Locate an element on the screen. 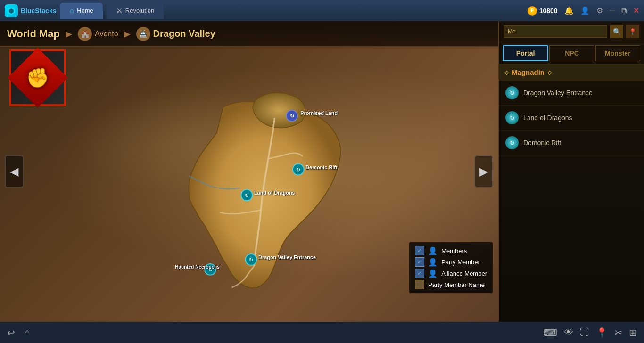 The width and height of the screenshot is (644, 343). top-right-controls: P 10800 🔔 👤 ⚙ ─ ⧉ ✕ is located at coordinates (584, 11).